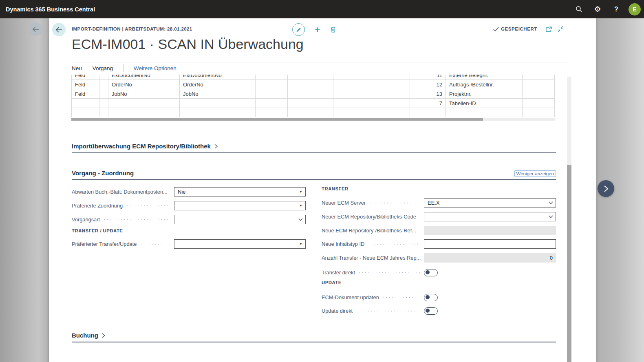 Image resolution: width=644 pixels, height=362 pixels. Describe the element at coordinates (124, 68) in the screenshot. I see `menu-divider` at that location.